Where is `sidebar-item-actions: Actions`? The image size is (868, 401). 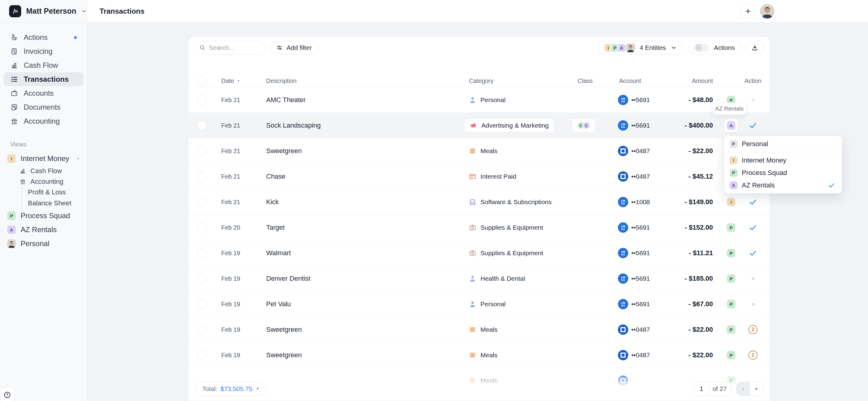 sidebar-item-actions: Actions is located at coordinates (44, 37).